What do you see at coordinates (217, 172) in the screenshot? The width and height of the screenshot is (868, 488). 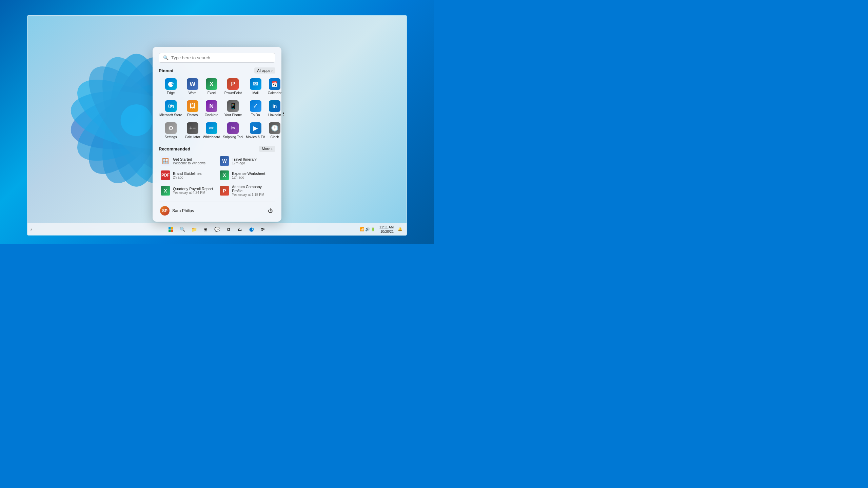 I see `recommended-section: Recommended More › 🪟 Get Started Wel` at bounding box center [217, 172].